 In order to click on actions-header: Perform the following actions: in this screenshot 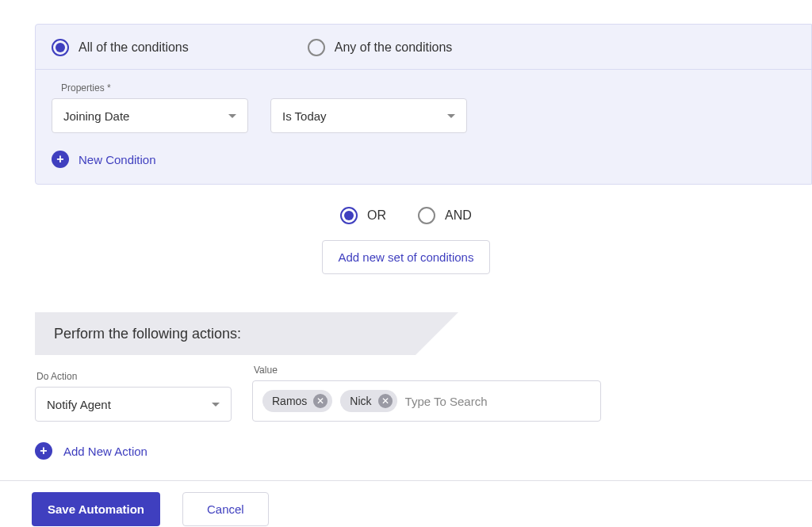, I will do `click(225, 334)`.